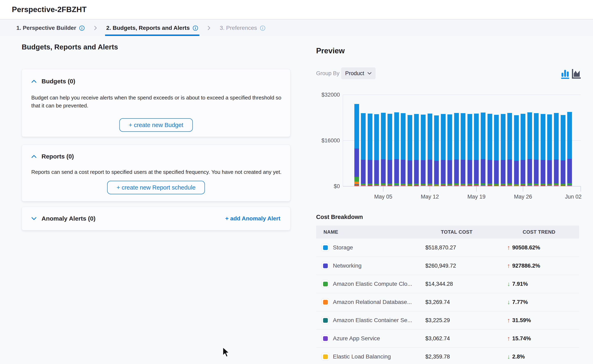 This screenshot has width=593, height=364. Describe the element at coordinates (263, 28) in the screenshot. I see `info-icon` at that location.